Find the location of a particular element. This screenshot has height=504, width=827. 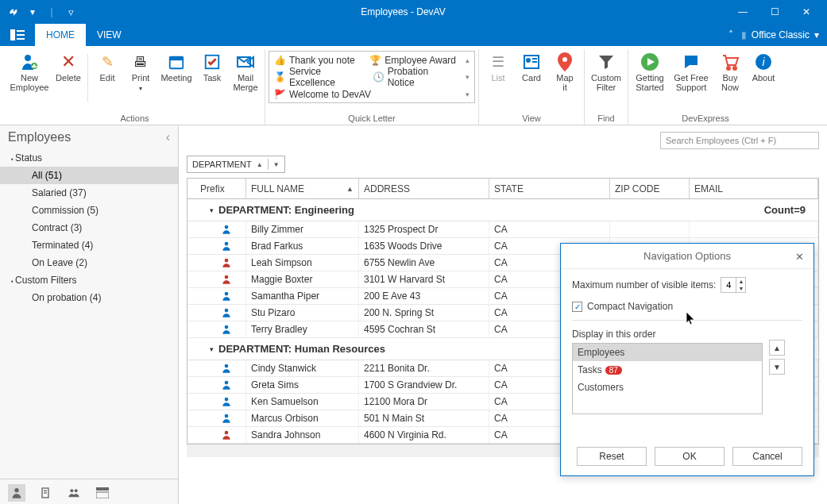

theme-chooser: ▮ Office Classic ▾ is located at coordinates (780, 35).